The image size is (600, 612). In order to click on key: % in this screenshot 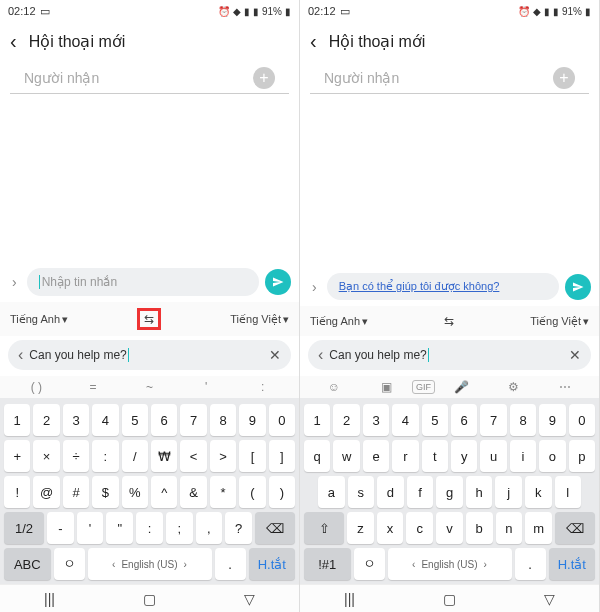, I will do `click(135, 492)`.